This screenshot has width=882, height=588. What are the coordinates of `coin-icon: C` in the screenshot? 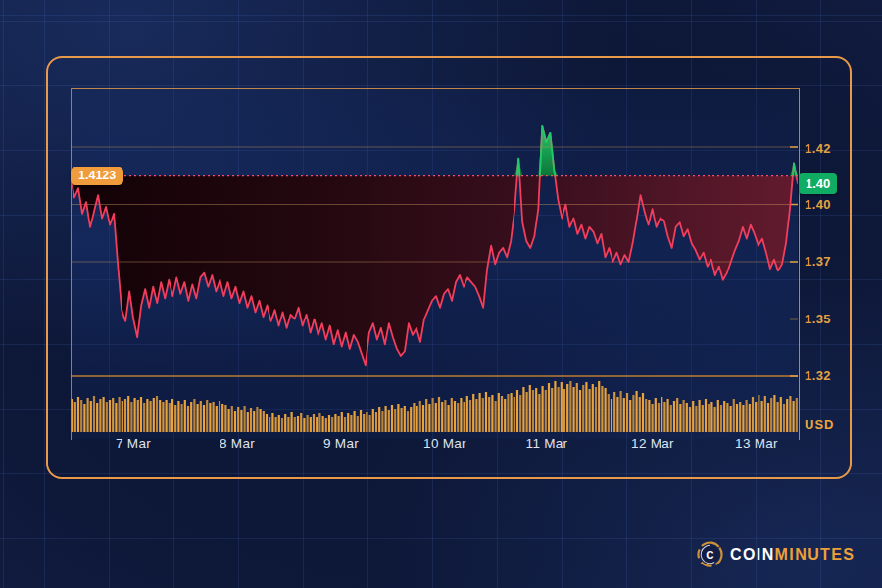 It's located at (710, 555).